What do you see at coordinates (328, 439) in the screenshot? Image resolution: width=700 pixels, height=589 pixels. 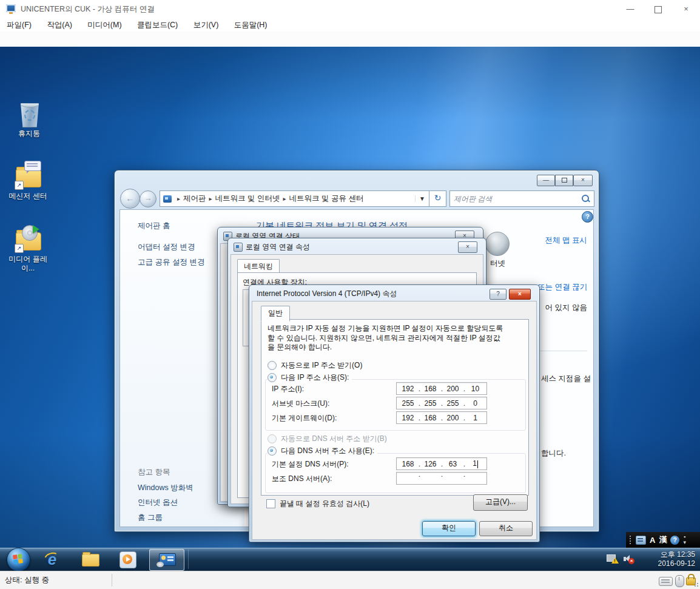 I see `radio-obtain-dns-automatically: 자동으로 DNS 서버 주소 받기(B)` at bounding box center [328, 439].